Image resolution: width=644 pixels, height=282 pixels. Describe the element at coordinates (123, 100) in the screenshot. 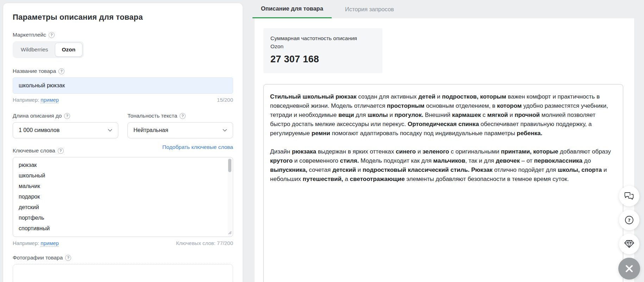

I see `product-name-hint-row: Например: пример 15/200` at that location.